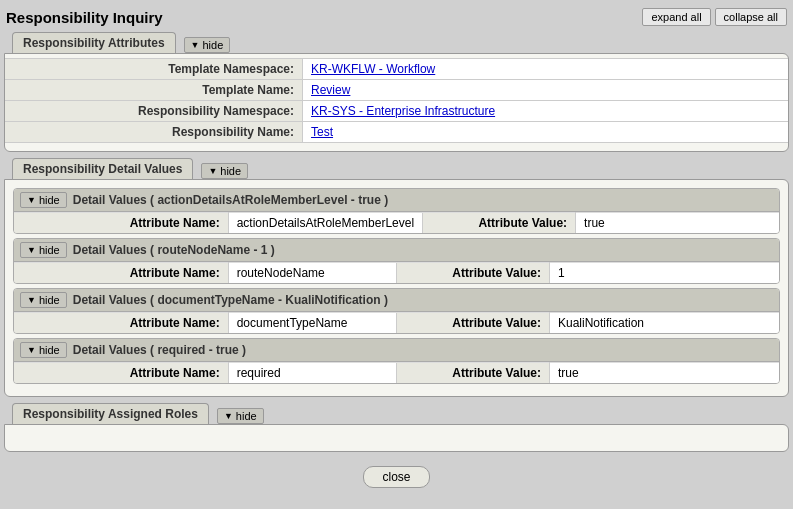  What do you see at coordinates (678, 224) in the screenshot?
I see `attr-value-value-0: true` at bounding box center [678, 224].